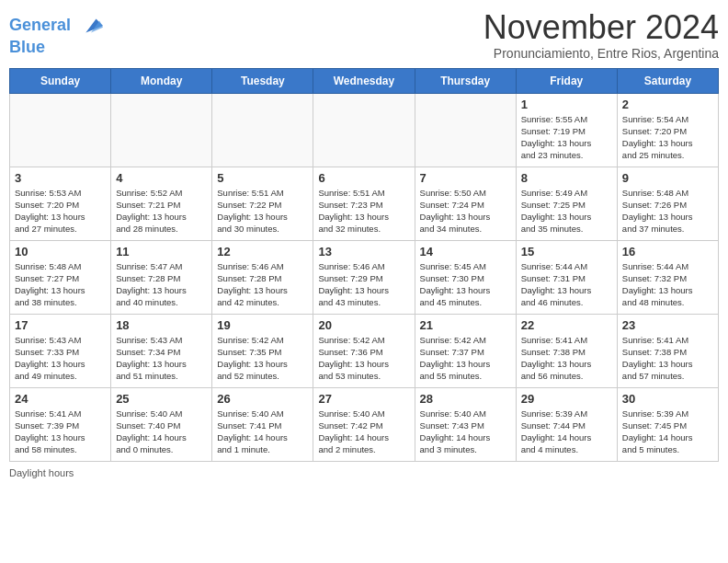  Describe the element at coordinates (601, 53) in the screenshot. I see `location-subtitle: Pronunciamiento, Entre Rios, Argentina` at that location.